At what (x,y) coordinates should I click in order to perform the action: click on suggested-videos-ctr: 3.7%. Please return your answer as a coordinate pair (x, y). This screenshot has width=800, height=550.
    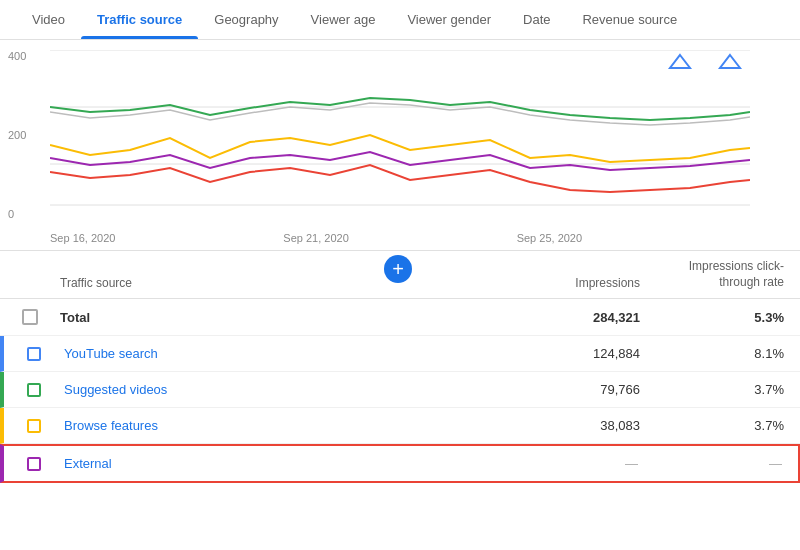
    Looking at the image, I should click on (730, 390).